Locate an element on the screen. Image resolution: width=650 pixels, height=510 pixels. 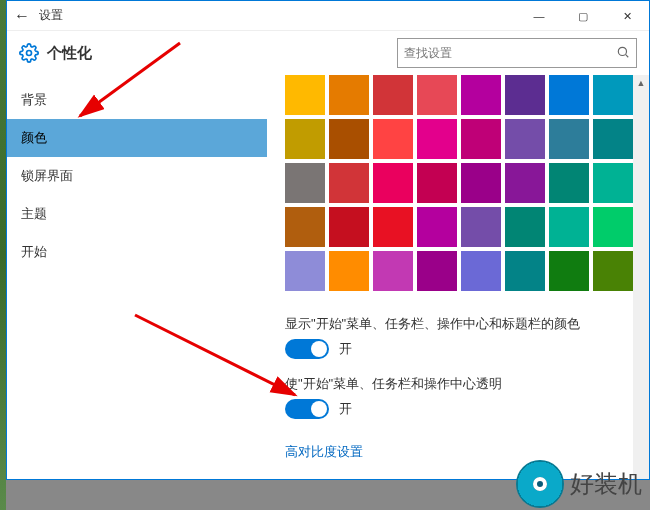
sidebar-item-background: 背景 is located at coordinates (137, 100).